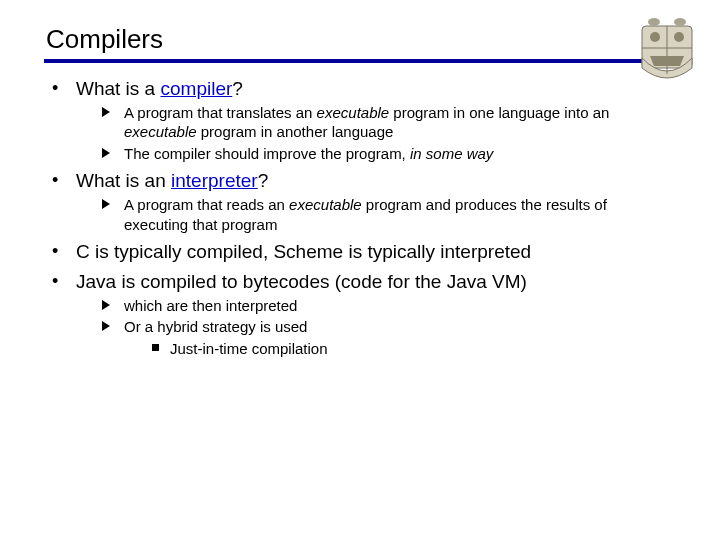 The image size is (720, 540). What do you see at coordinates (499, 112) in the screenshot?
I see `text: program in one language into an` at bounding box center [499, 112].